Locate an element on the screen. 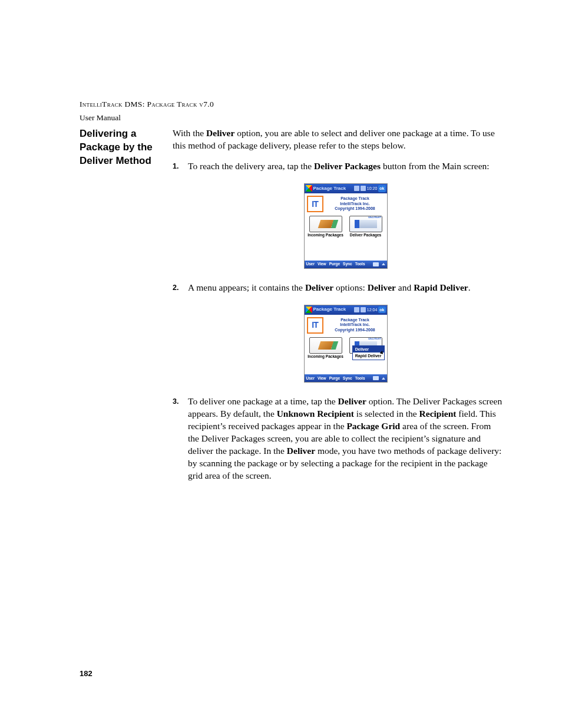  step-1: 1. To reach the delivery area, tap the D… is located at coordinates (338, 215).